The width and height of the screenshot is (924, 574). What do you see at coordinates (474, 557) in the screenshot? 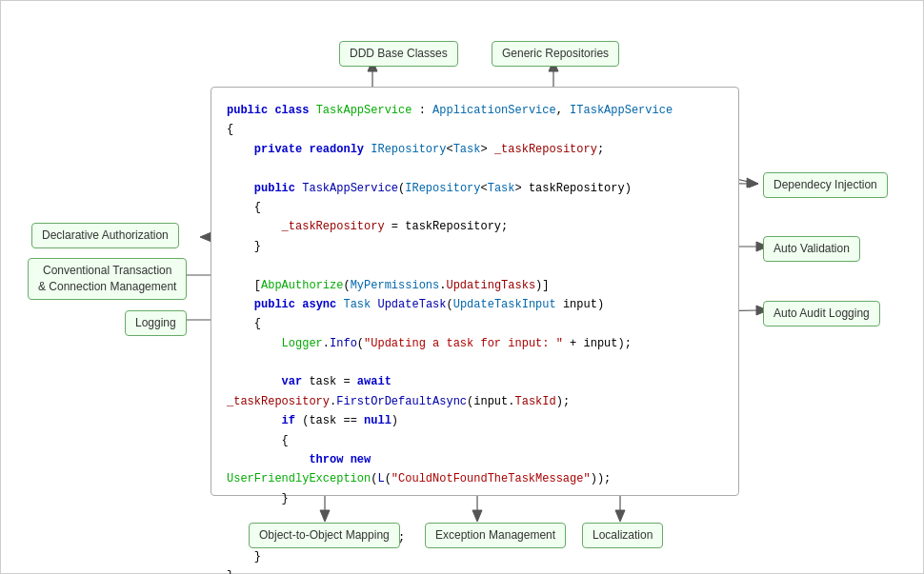
I see `code-line-22: }` at bounding box center [474, 557].